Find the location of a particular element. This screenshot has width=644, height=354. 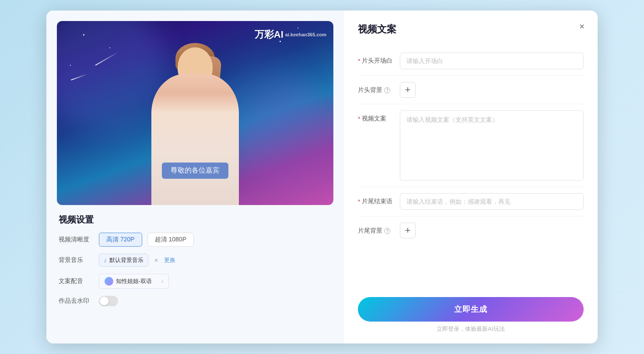

tail-bg-add-btn: + is located at coordinates (408, 230).